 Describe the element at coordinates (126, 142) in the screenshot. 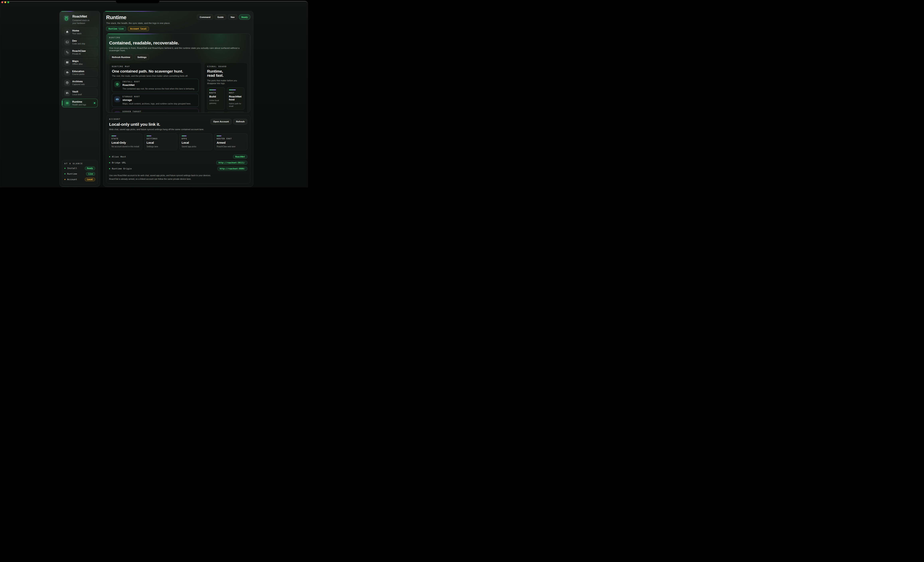

I see `stat-state: STATE Local-Only No account stored in th…` at that location.